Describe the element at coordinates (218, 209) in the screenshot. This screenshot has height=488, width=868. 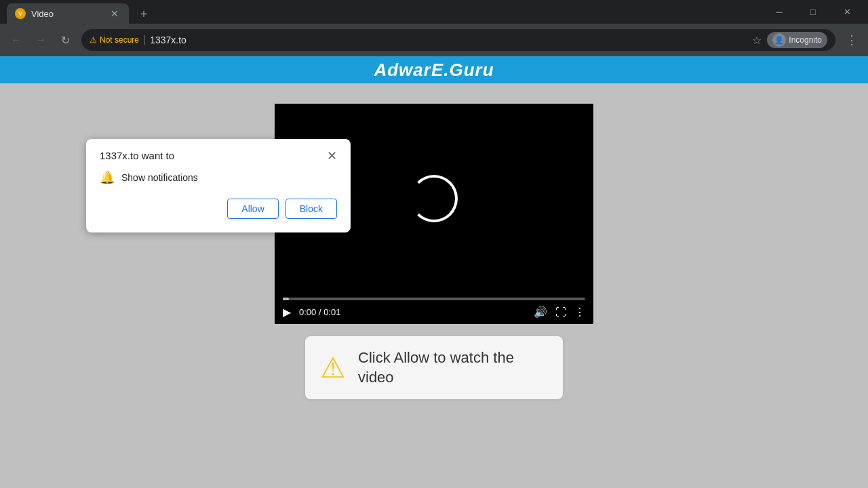
I see `notification-buttons: Allow Block` at that location.